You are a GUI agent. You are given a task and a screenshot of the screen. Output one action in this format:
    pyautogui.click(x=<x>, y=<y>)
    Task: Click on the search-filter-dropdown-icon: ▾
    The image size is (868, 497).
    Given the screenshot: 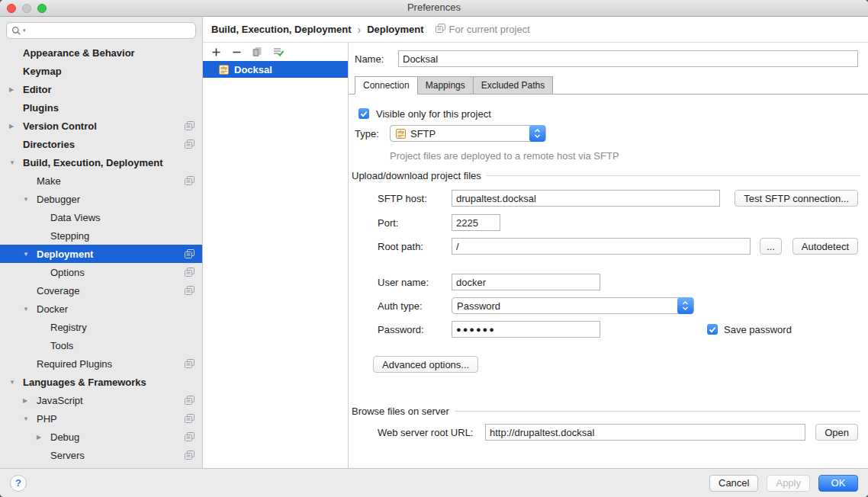 What is the action you would take?
    pyautogui.click(x=24, y=30)
    